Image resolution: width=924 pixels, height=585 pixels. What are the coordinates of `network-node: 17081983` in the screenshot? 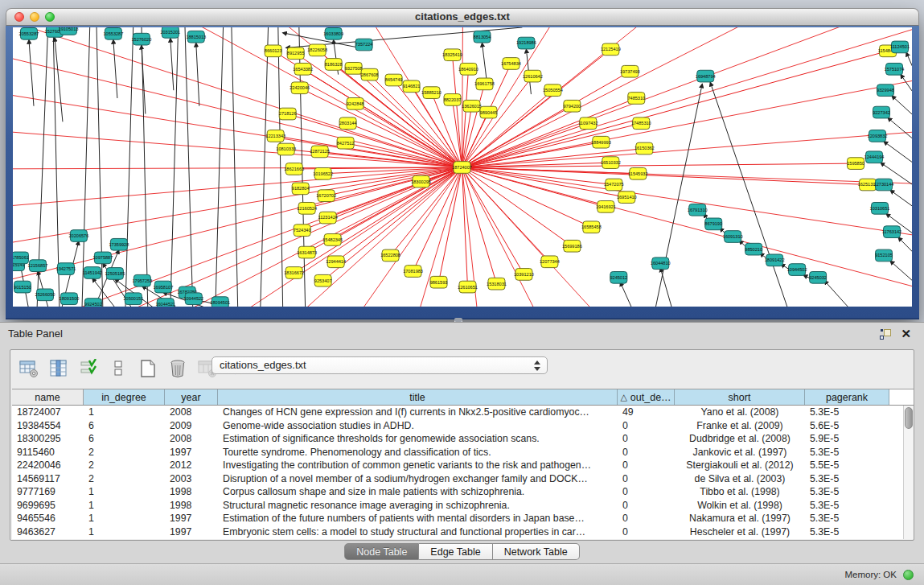 It's located at (413, 272).